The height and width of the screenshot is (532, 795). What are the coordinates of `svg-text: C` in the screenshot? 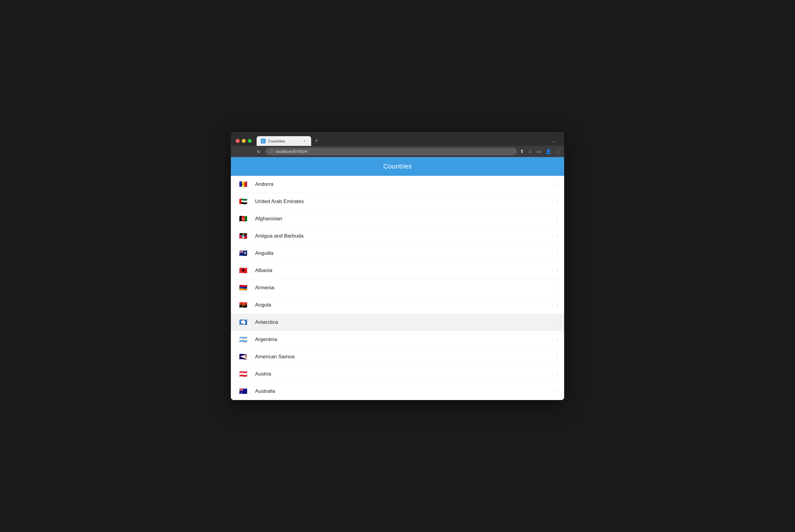 It's located at (263, 141).